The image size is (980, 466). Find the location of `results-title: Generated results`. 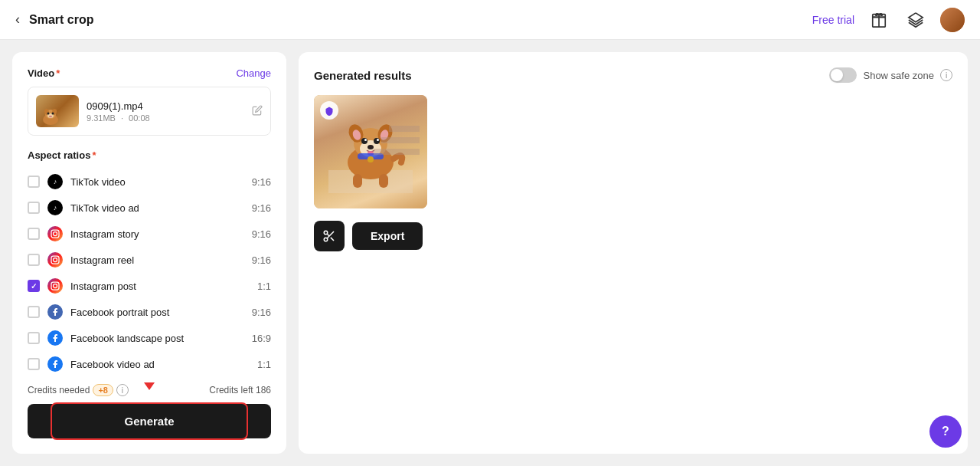

results-title: Generated results is located at coordinates (363, 75).